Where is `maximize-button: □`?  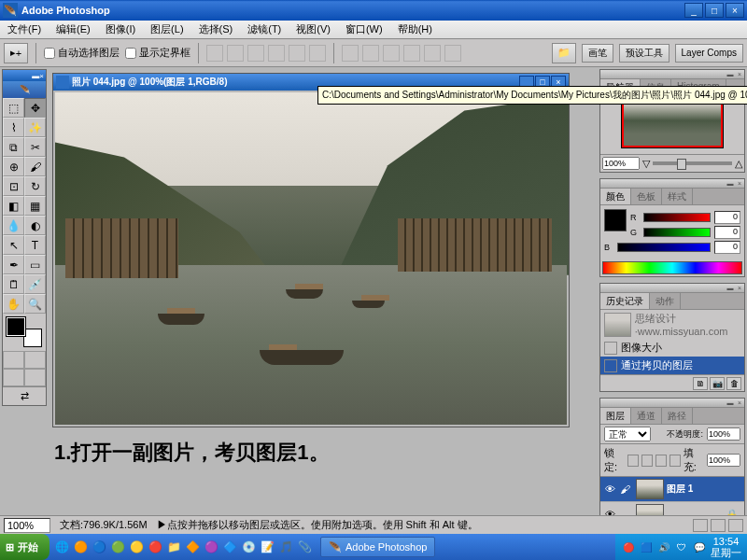 maximize-button: □ is located at coordinates (714, 10).